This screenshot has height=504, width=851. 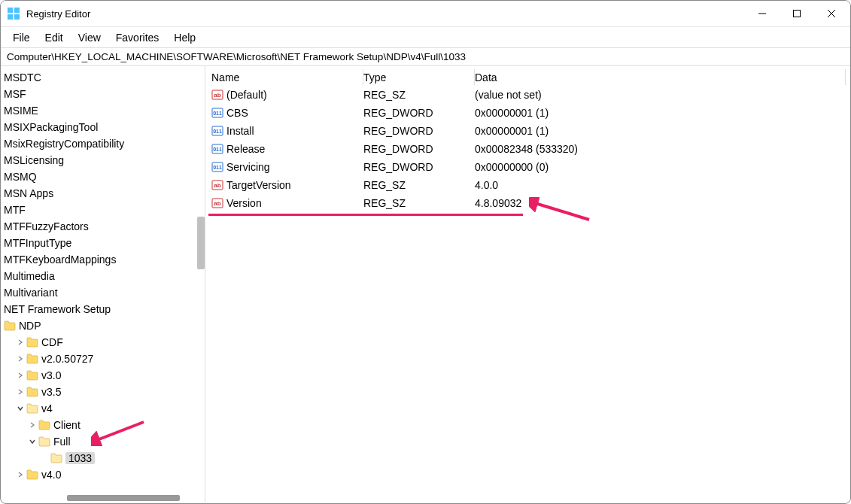 What do you see at coordinates (102, 392) in the screenshot?
I see `tree-item: v3.5` at bounding box center [102, 392].